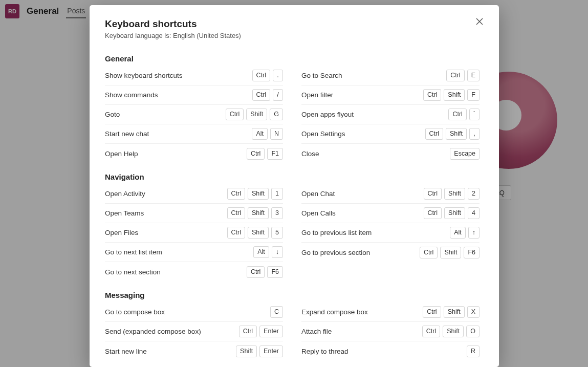  I want to click on shortcut-keys: R, so click(473, 351).